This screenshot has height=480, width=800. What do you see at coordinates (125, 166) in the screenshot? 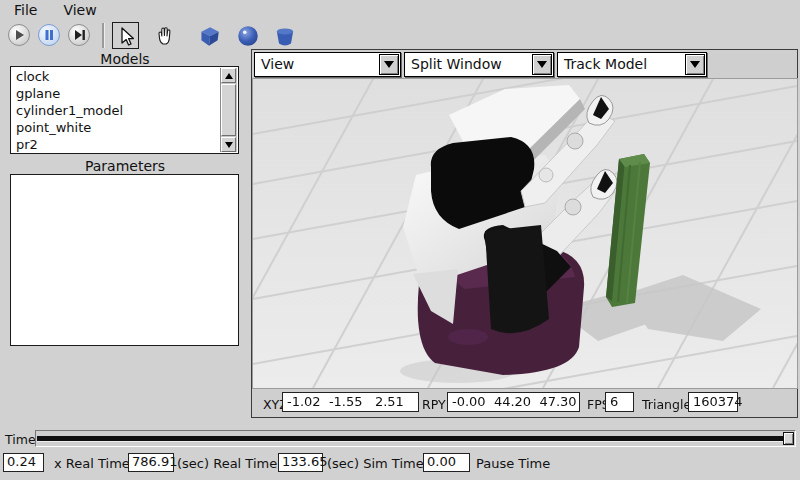
I see `parameters-label: Parameters` at bounding box center [125, 166].